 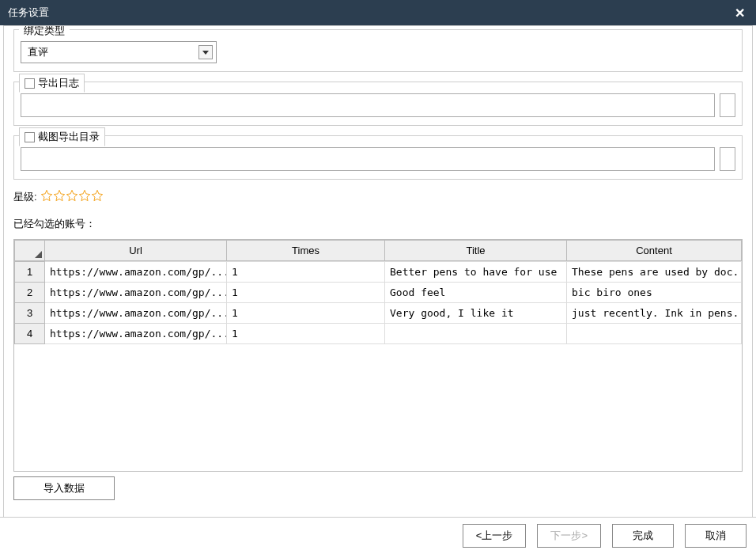 I want to click on export-log-input, so click(x=368, y=105).